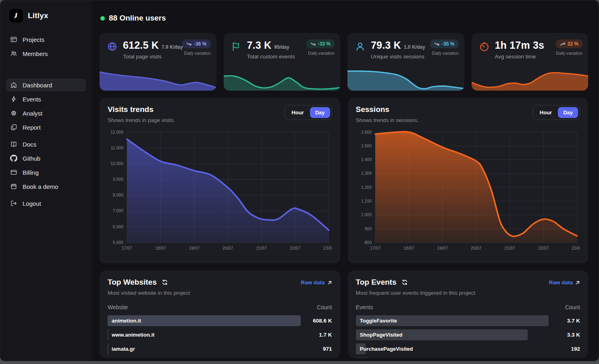 The width and height of the screenshot is (599, 364). Describe the element at coordinates (112, 47) in the screenshot. I see `globe-icon` at that location.